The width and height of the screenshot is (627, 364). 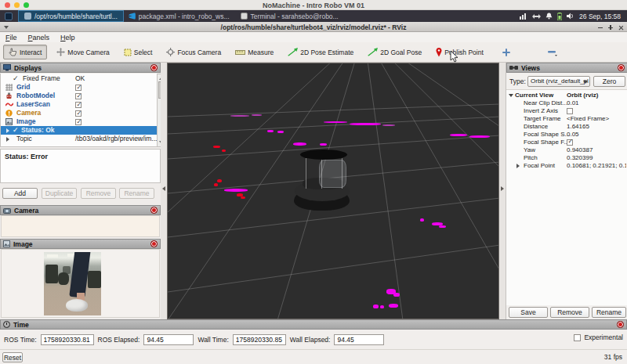 I want to click on battery-icon, so click(x=560, y=16).